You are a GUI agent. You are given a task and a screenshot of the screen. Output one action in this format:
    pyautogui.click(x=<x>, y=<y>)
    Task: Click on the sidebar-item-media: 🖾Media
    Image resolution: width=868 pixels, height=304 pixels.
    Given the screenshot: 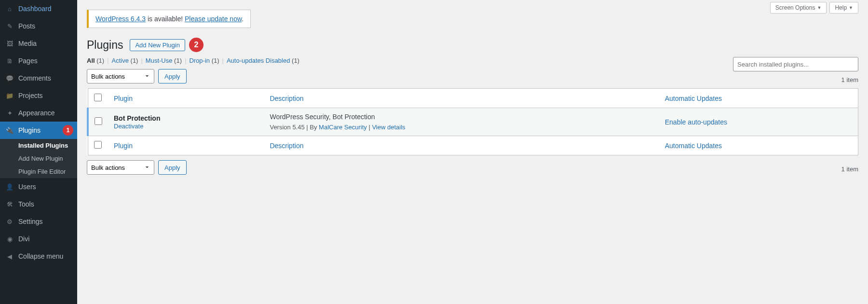 What is the action you would take?
    pyautogui.click(x=39, y=43)
    